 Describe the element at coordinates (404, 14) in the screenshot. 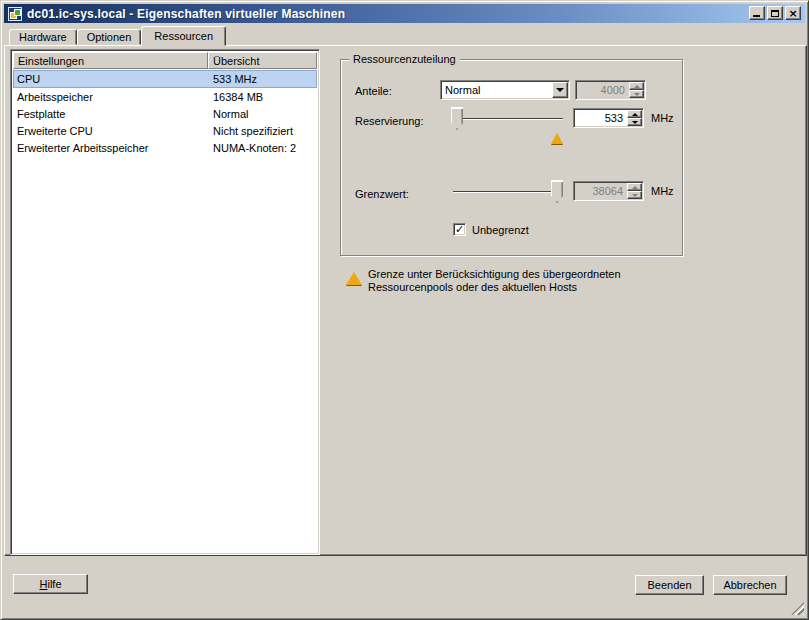

I see `titlebar: dc01.ic-sys.local - Eigenschaften virtue…` at that location.